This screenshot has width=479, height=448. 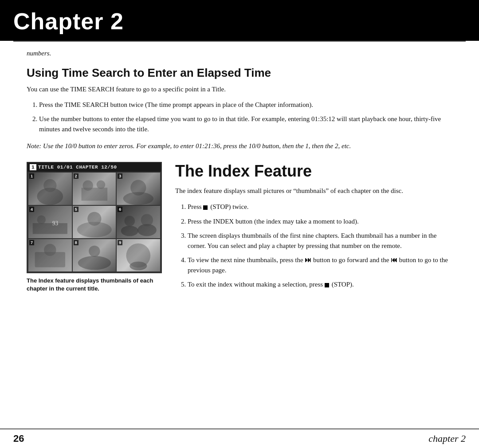 I want to click on time-search-heading: Using Time Search to Enter an Elapsed Ti…, so click(x=240, y=73).